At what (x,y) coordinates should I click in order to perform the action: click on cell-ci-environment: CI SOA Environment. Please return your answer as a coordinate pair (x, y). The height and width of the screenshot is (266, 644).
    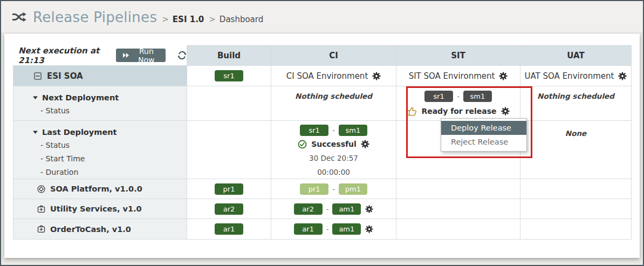
    Looking at the image, I should click on (334, 76).